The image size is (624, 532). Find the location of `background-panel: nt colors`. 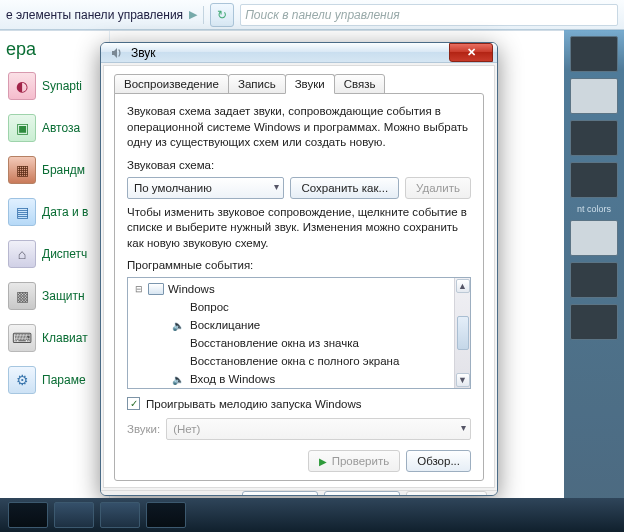

background-panel: nt colors is located at coordinates (594, 281).